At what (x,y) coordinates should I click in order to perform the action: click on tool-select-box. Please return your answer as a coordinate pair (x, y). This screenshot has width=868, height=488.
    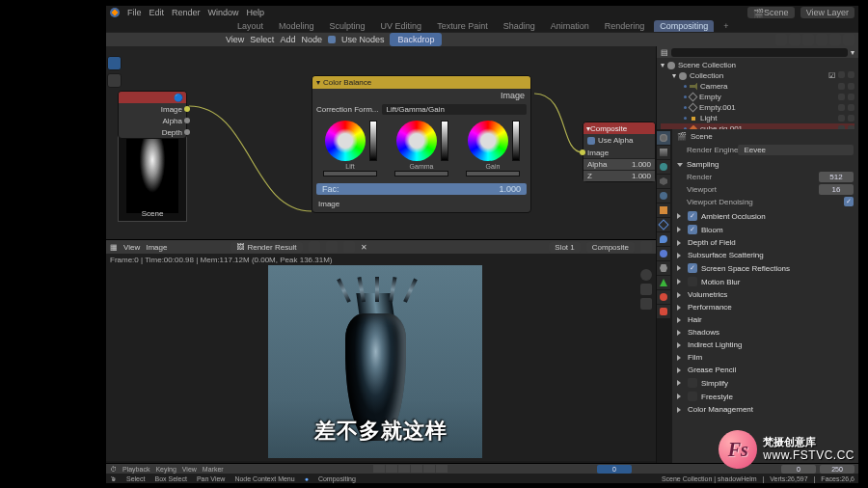
    Looking at the image, I should click on (114, 64).